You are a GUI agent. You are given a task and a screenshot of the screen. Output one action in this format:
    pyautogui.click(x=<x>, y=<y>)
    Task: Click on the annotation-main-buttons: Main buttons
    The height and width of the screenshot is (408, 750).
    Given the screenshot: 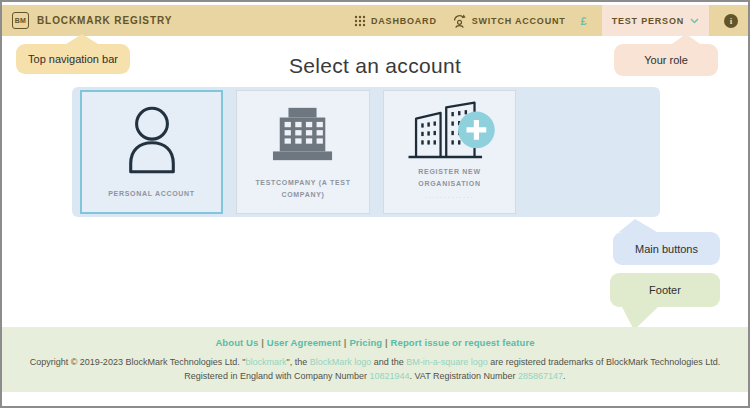 What is the action you would take?
    pyautogui.click(x=666, y=248)
    